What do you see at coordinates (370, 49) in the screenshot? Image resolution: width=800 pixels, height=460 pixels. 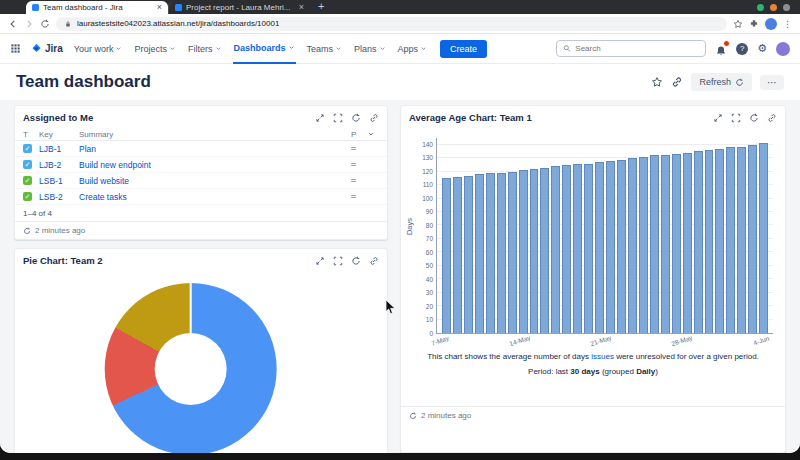 I see `nav-item-plans: Plans` at bounding box center [370, 49].